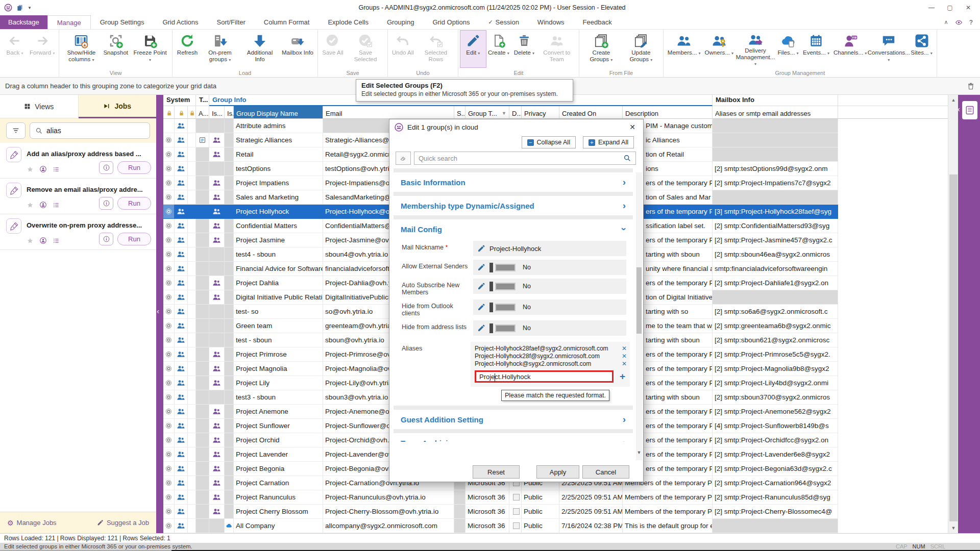 The width and height of the screenshot is (980, 551). I want to click on update-groups-button: Update Groups ▾, so click(641, 49).